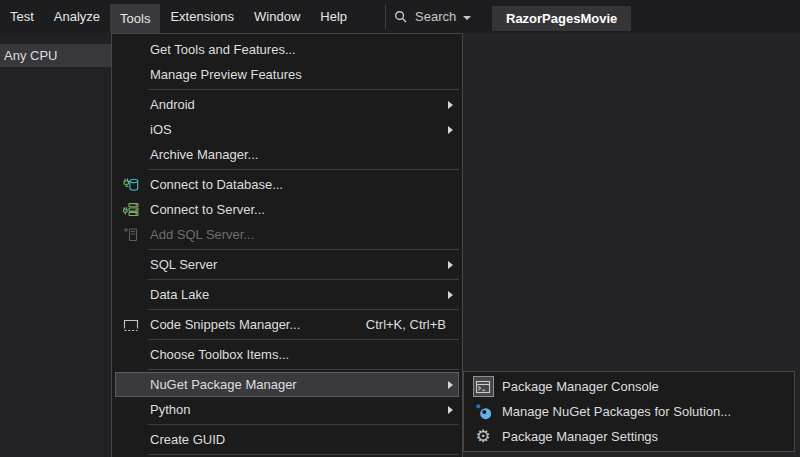 The height and width of the screenshot is (457, 800). What do you see at coordinates (202, 16) in the screenshot?
I see `menubar-item-extensions: Extensions` at bounding box center [202, 16].